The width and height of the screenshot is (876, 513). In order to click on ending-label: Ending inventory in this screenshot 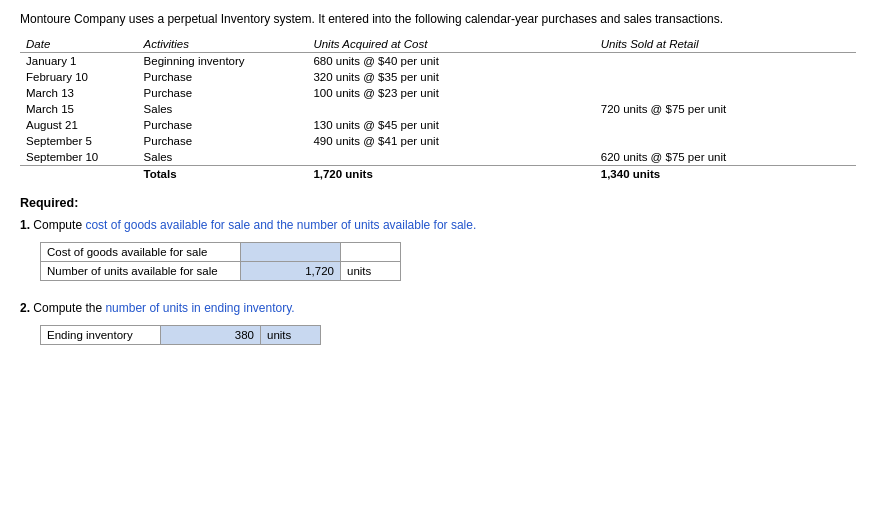, I will do `click(101, 336)`.